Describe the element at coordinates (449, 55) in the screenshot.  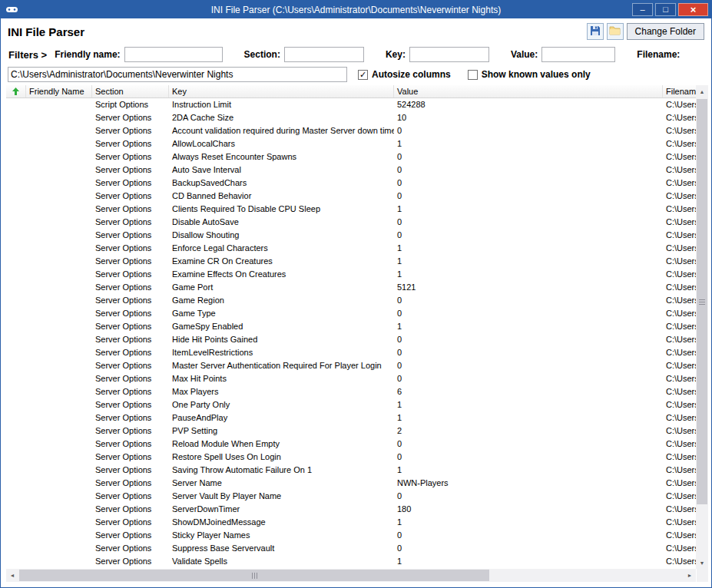
I see `key-filter-input` at that location.